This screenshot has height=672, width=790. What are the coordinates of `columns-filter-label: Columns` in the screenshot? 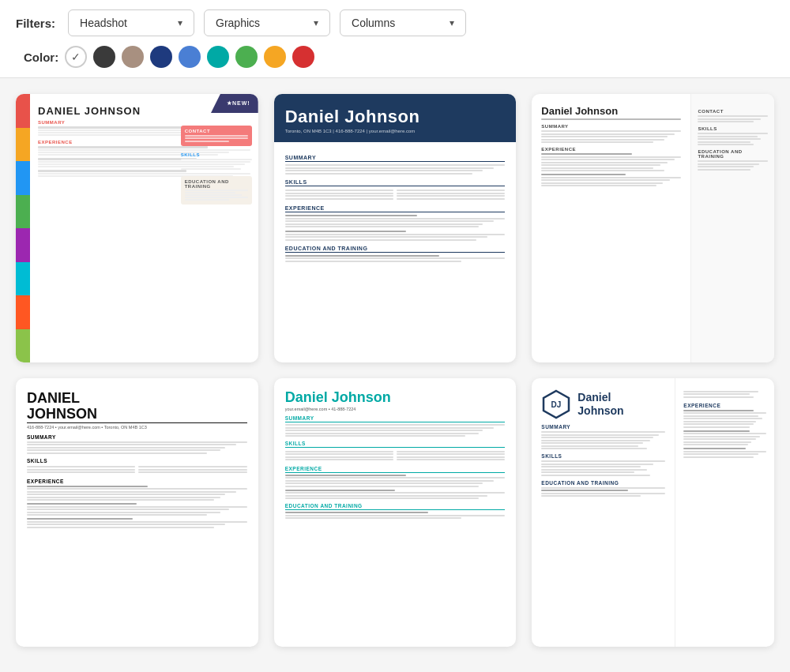 It's located at (373, 23).